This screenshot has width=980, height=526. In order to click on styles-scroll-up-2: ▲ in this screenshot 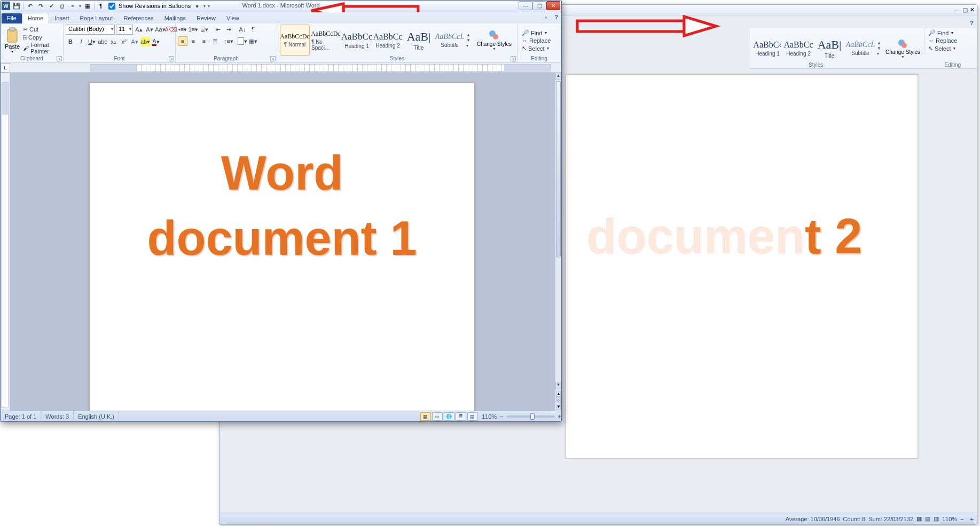, I will do `click(879, 43)`.